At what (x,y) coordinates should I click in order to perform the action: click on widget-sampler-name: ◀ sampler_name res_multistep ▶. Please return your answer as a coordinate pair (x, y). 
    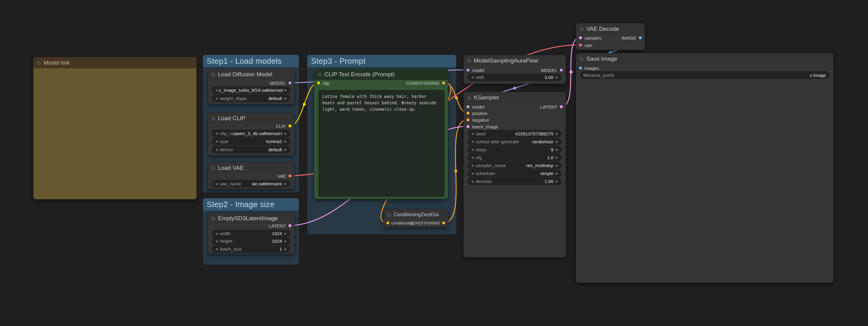
    Looking at the image, I should click on (515, 165).